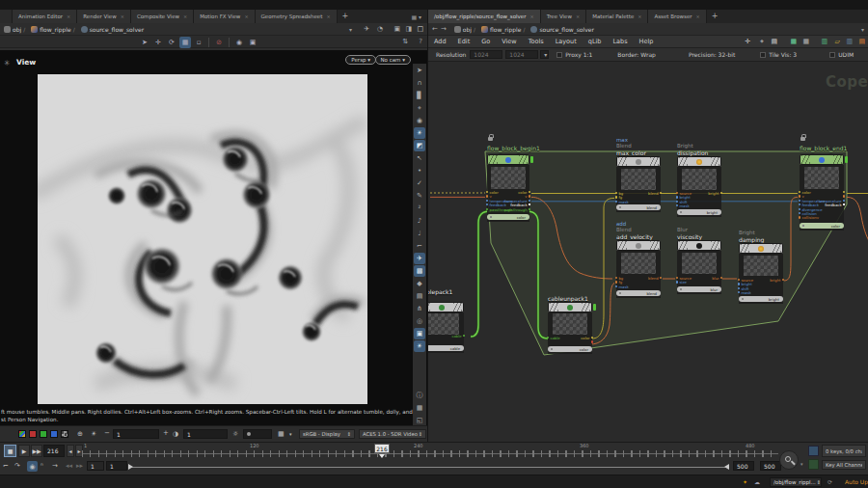 The image size is (868, 488). What do you see at coordinates (44, 16) in the screenshot?
I see `left-tab-0: Animation Editor×` at bounding box center [44, 16].